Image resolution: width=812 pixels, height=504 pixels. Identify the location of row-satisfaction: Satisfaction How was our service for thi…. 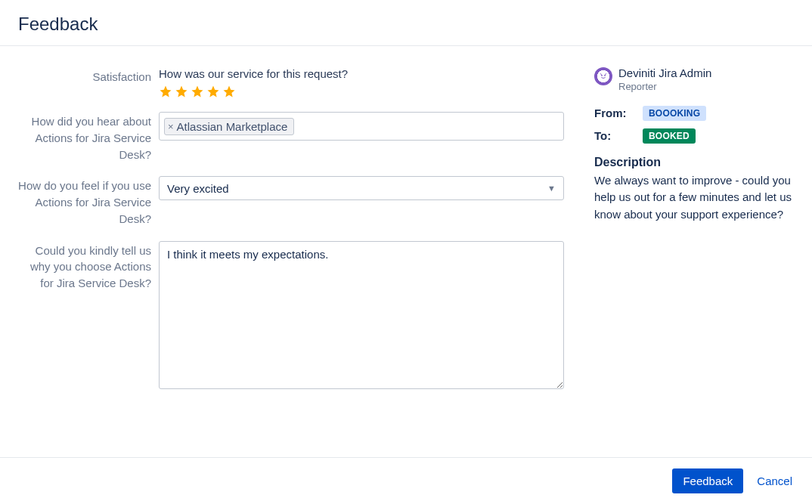
(298, 83).